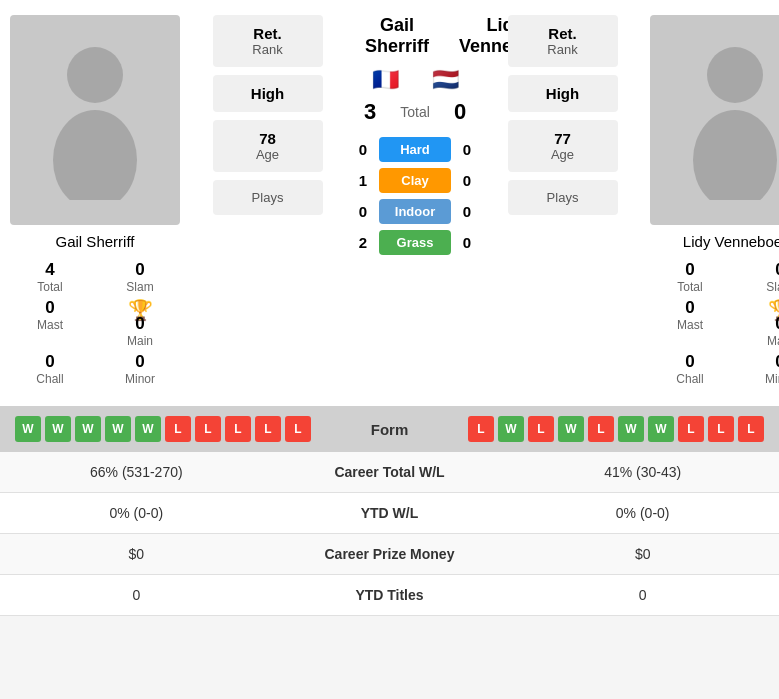 Image resolution: width=779 pixels, height=699 pixels. I want to click on surface-row-clay: 1 Clay 0, so click(415, 180).